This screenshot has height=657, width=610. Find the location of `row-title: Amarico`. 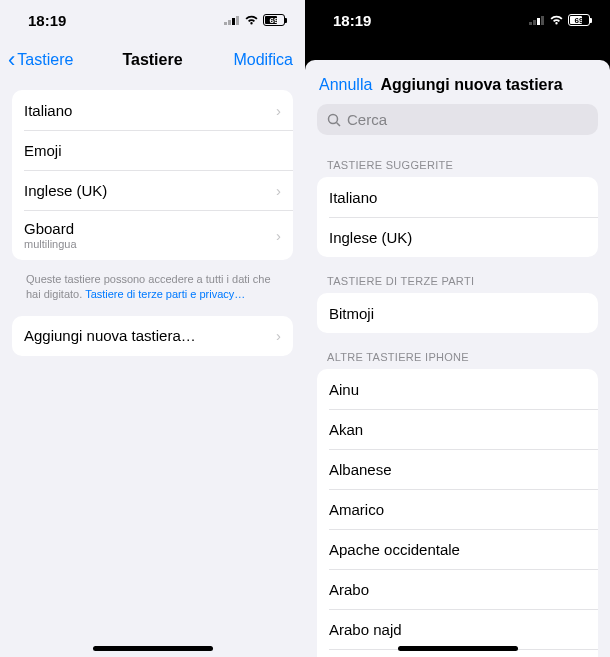

row-title: Amarico is located at coordinates (356, 510).